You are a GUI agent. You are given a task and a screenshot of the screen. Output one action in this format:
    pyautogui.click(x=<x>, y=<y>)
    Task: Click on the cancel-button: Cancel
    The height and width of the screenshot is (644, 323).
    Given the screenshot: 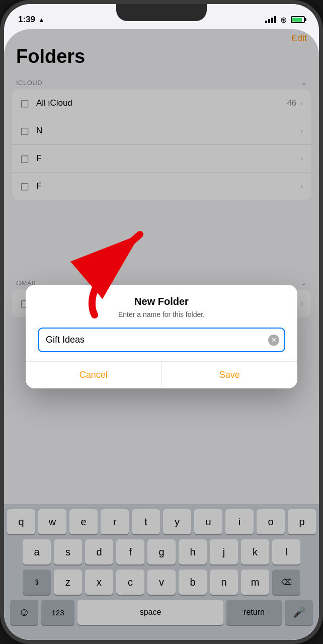 What is the action you would take?
    pyautogui.click(x=94, y=375)
    